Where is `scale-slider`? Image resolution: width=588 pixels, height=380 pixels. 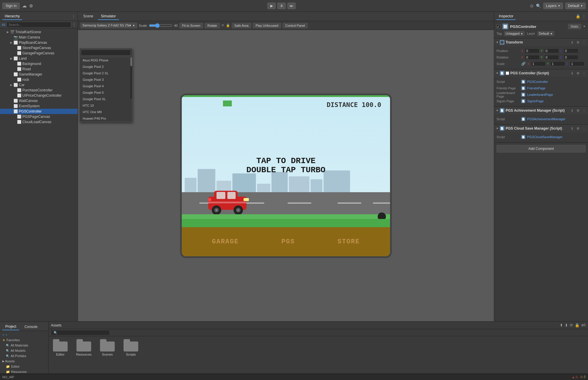
scale-slider is located at coordinates (161, 26).